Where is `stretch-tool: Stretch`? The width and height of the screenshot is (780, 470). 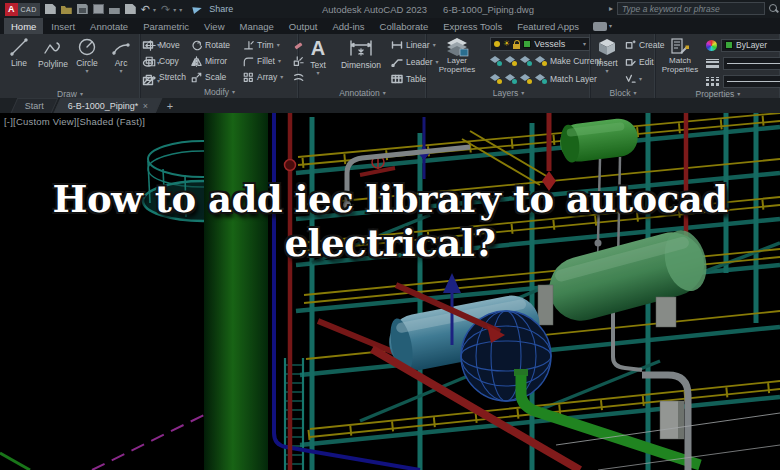 stretch-tool: Stretch is located at coordinates (167, 77).